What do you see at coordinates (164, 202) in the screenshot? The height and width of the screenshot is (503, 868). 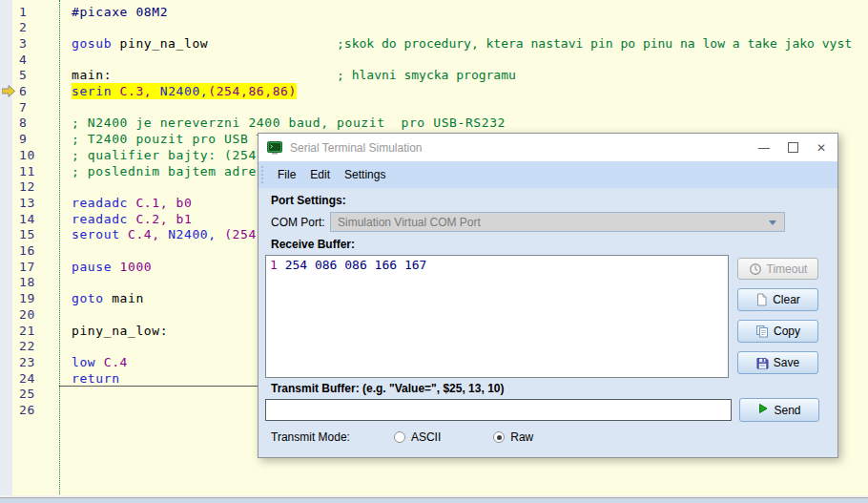 I see `code-token: C.1, b0` at bounding box center [164, 202].